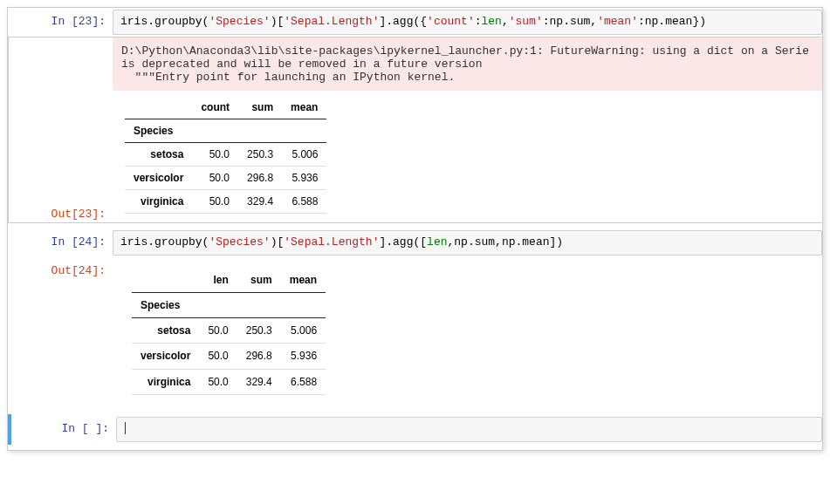 The width and height of the screenshot is (830, 504). What do you see at coordinates (478, 21) in the screenshot?
I see `code-token: :` at bounding box center [478, 21].